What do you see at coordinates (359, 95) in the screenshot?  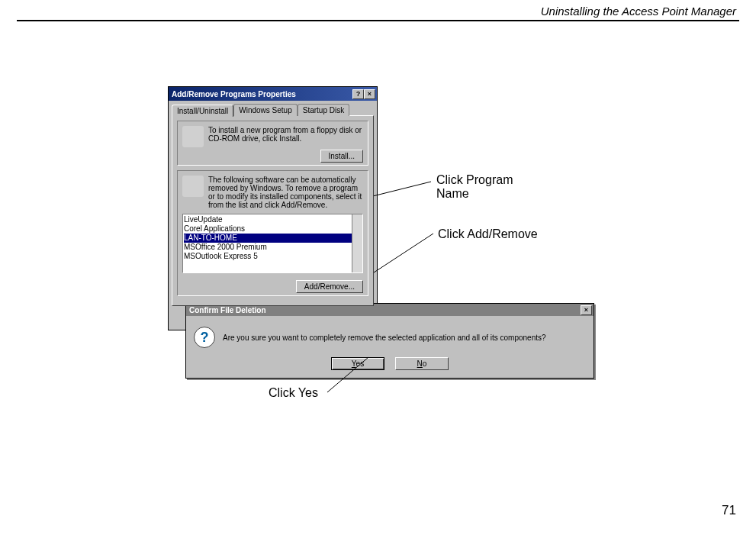 I see `help-button: ?` at bounding box center [359, 95].